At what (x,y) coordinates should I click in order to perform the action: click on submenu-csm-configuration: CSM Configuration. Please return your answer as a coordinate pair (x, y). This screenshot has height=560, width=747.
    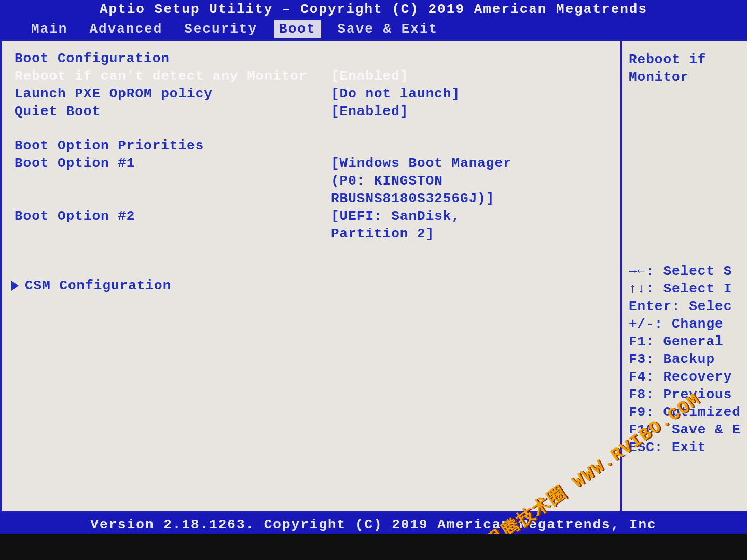
    Looking at the image, I should click on (311, 286).